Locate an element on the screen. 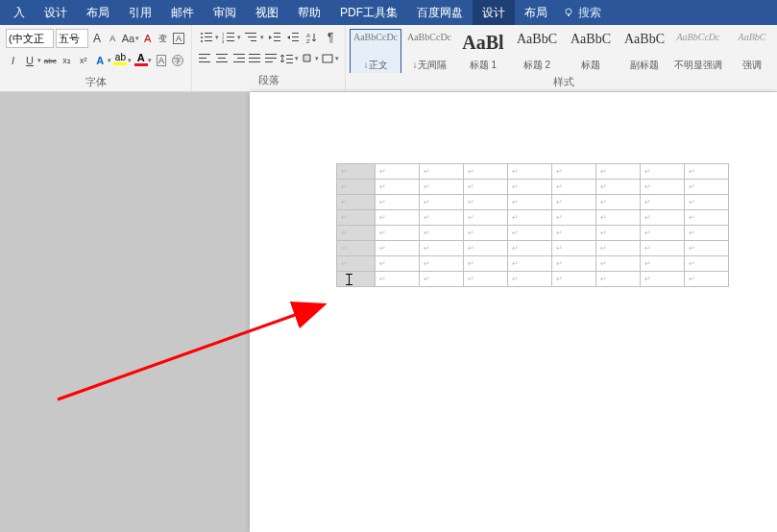 The width and height of the screenshot is (777, 532). font-name-select is located at coordinates (30, 38).